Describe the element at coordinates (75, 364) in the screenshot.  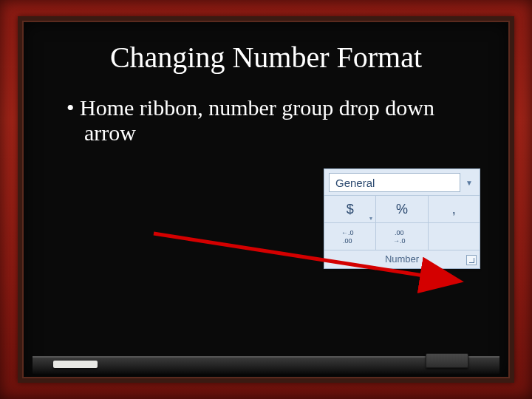
I see `chalk-icon` at that location.